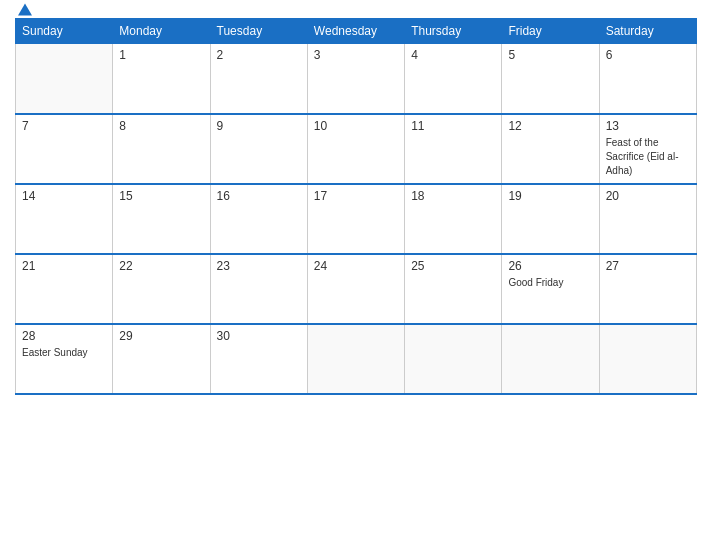 Image resolution: width=712 pixels, height=550 pixels. I want to click on day-header-saturday: Saturday, so click(648, 32).